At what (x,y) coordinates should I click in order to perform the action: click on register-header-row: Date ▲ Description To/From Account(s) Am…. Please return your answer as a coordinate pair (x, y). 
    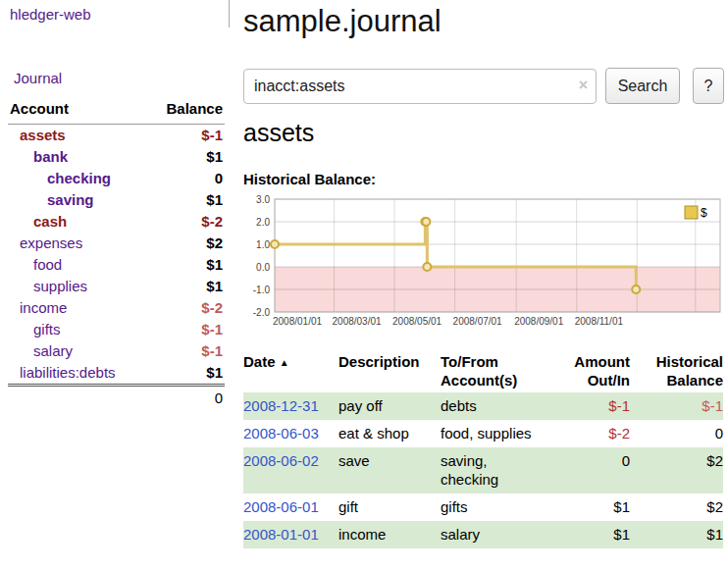
    Looking at the image, I should click on (483, 372).